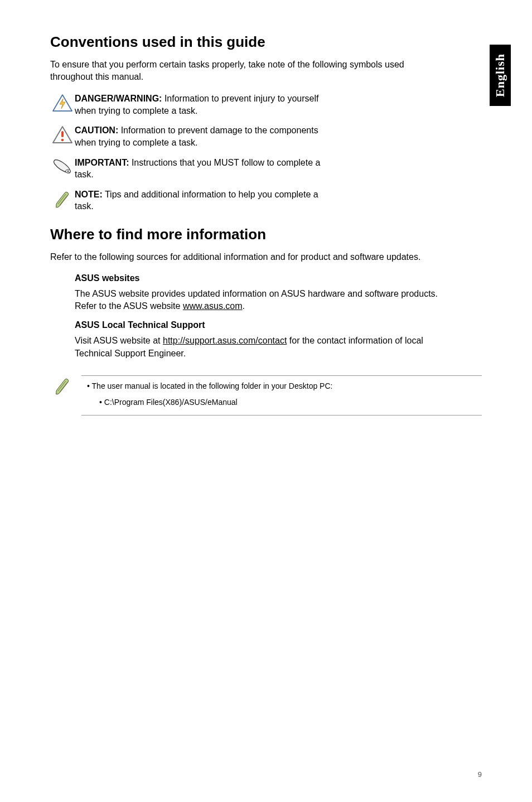 The width and height of the screenshot is (532, 802). What do you see at coordinates (266, 168) in the screenshot?
I see `warning-row-important: IMPORTANT: Instructions that you MUST fo…` at bounding box center [266, 168].